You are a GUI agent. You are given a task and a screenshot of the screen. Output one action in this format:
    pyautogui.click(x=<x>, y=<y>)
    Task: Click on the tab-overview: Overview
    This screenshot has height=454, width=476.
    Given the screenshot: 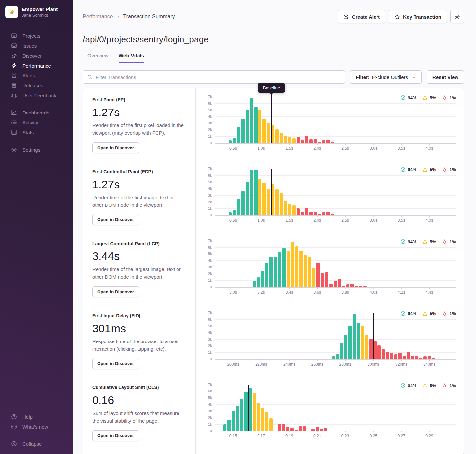 What is the action you would take?
    pyautogui.click(x=98, y=58)
    